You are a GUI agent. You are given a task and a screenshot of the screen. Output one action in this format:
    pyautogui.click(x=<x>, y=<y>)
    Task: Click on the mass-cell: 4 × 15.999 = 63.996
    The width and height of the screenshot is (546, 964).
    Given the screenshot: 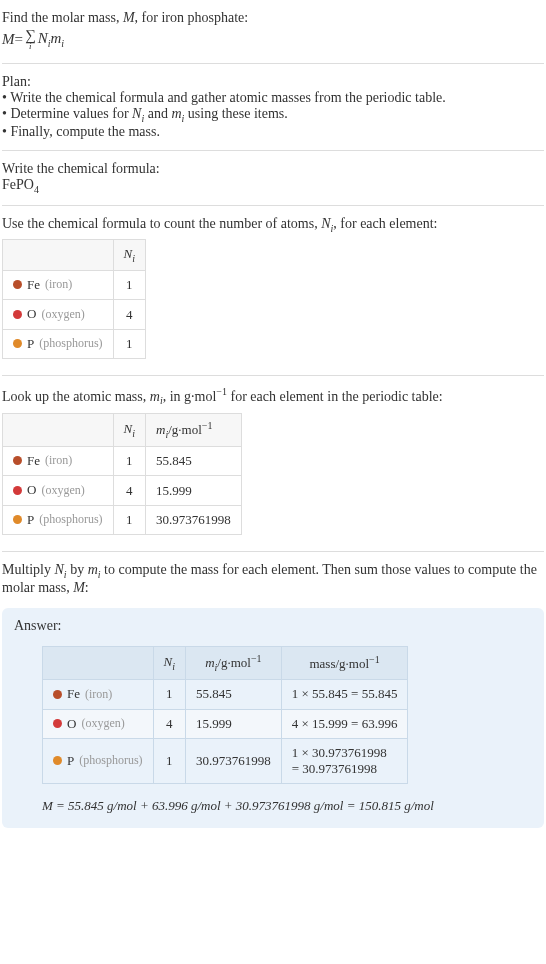 What is the action you would take?
    pyautogui.click(x=344, y=724)
    